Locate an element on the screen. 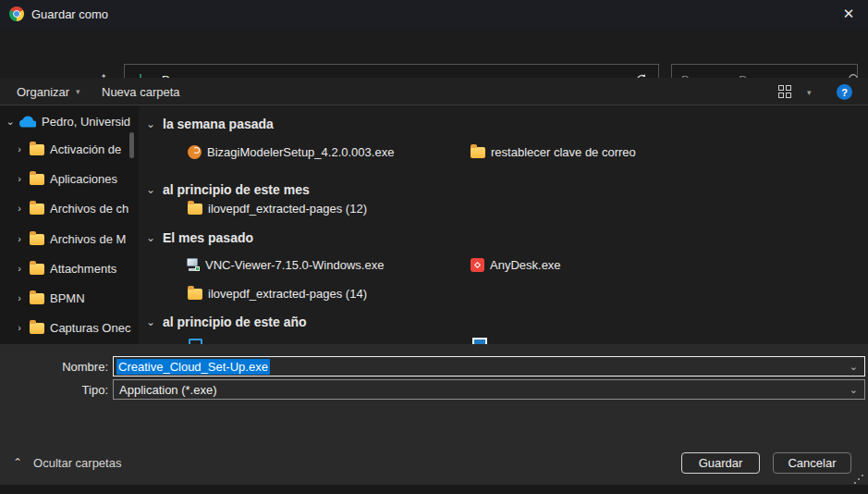  filetype-value: Application (*.exe) is located at coordinates (165, 390).